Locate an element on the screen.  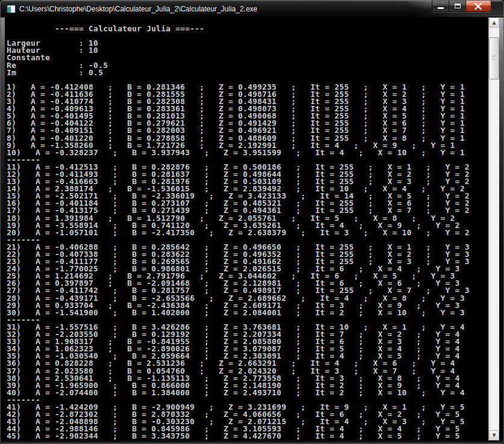
console-line: Hauteur : 10 is located at coordinates (247, 51).